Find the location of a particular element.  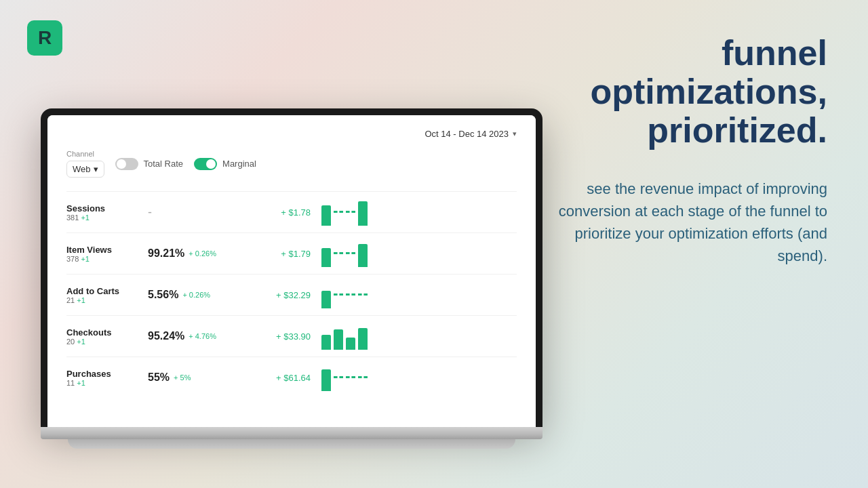

row-name: Checkouts is located at coordinates (107, 332).